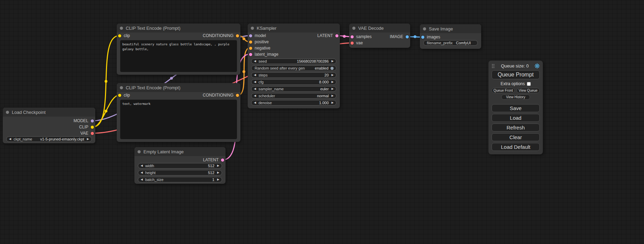  I want to click on input-slot-model: model, so click(258, 36).